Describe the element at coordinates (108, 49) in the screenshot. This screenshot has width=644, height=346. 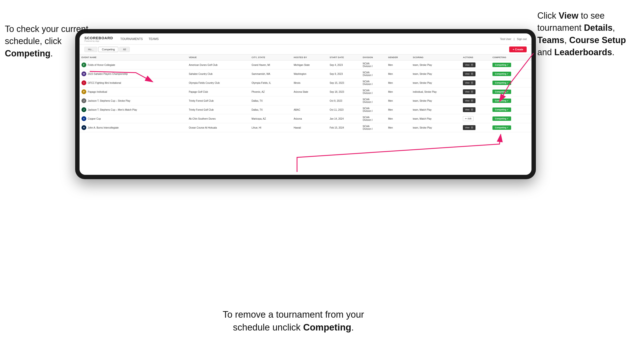
I see `tab-competing: Competing` at that location.